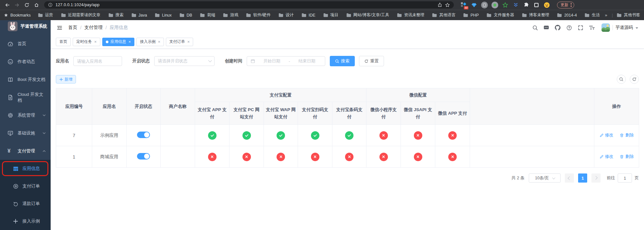 Image resolution: width=644 pixels, height=230 pixels. Describe the element at coordinates (118, 42) in the screenshot. I see `tab-item-2: 应用信息×` at that location.